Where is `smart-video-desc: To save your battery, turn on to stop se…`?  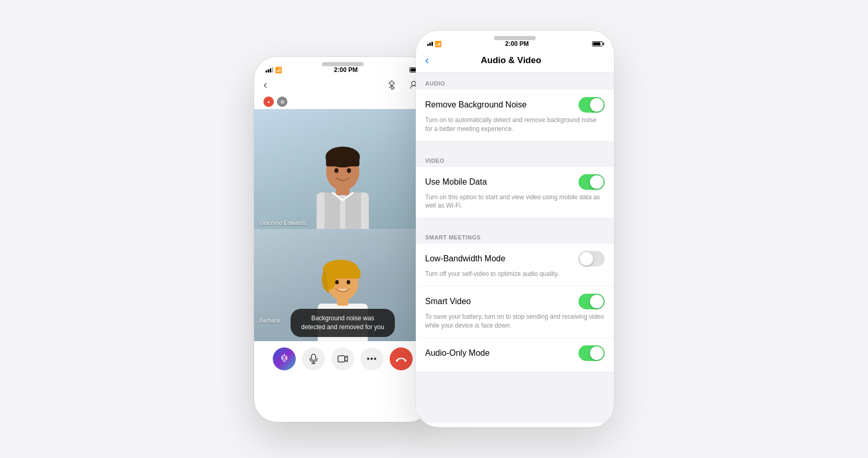 smart-video-desc: To save your battery, turn on to stop se… is located at coordinates (515, 321).